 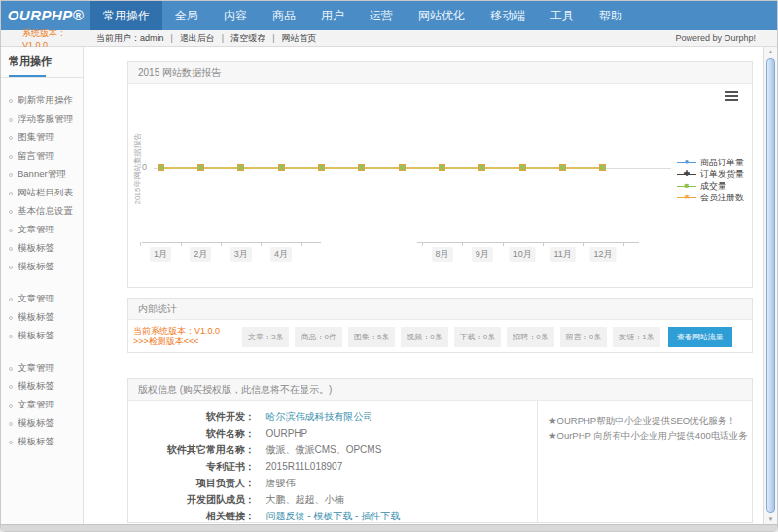 What do you see at coordinates (281, 255) in the screenshot?
I see `x-axis-label: 4月` at bounding box center [281, 255].